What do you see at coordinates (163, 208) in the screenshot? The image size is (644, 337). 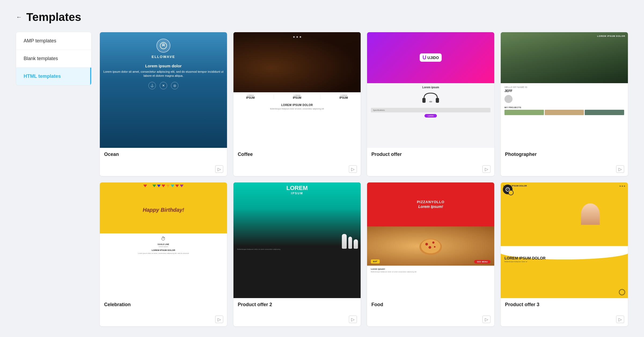 I see `celeb-banner: Happy Birthday!` at bounding box center [163, 208].